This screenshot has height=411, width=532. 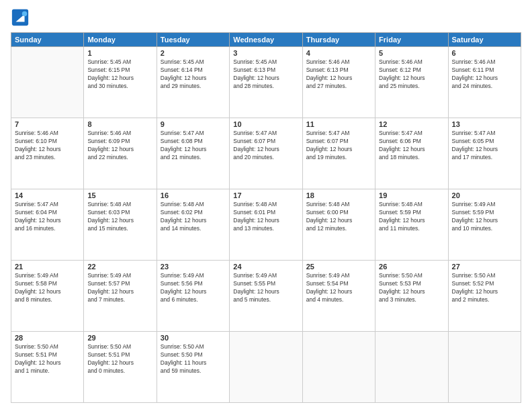 I want to click on calendar-cell: 28Sunrise: 5:50 AM Sunset: 5:51 PM Dayli…, so click(x=48, y=367).